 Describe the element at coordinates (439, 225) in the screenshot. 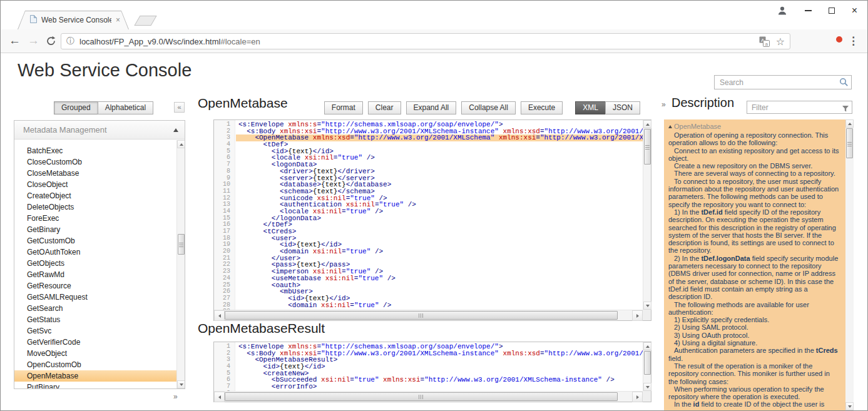

I see `code-line: </tDef>` at that location.